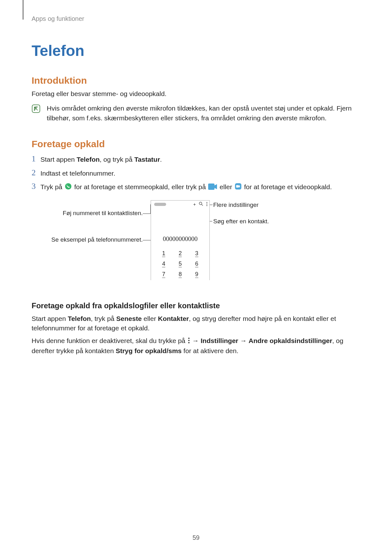 This screenshot has height=554, width=392. I want to click on label-add-contact: Føj nummeret til kontaktlisten., so click(87, 213).